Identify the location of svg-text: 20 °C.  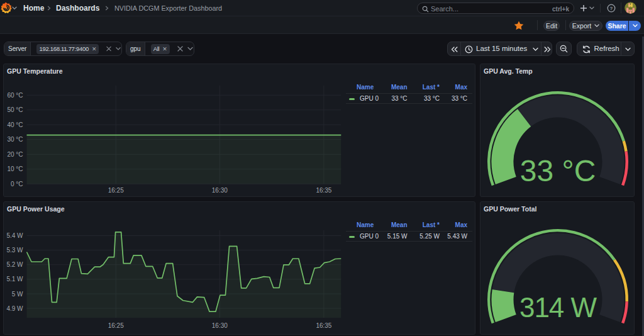
(15, 155).